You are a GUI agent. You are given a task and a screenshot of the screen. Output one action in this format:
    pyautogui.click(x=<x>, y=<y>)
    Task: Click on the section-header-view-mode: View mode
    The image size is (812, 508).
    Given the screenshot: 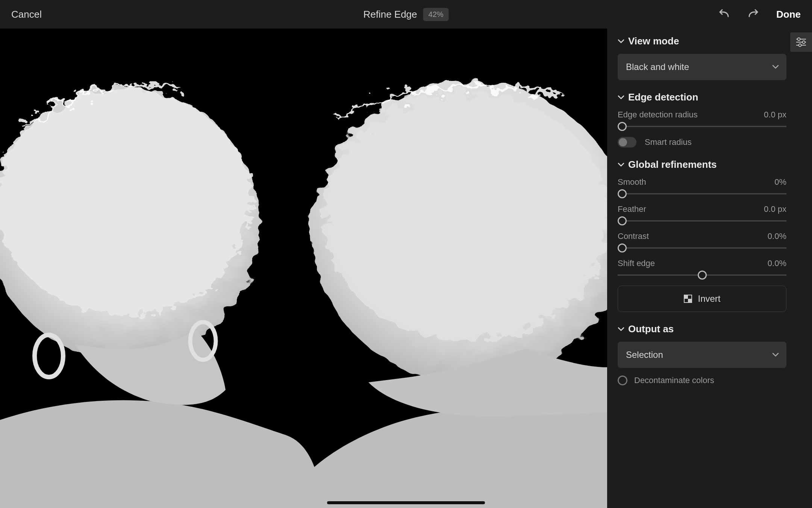 What is the action you would take?
    pyautogui.click(x=702, y=41)
    